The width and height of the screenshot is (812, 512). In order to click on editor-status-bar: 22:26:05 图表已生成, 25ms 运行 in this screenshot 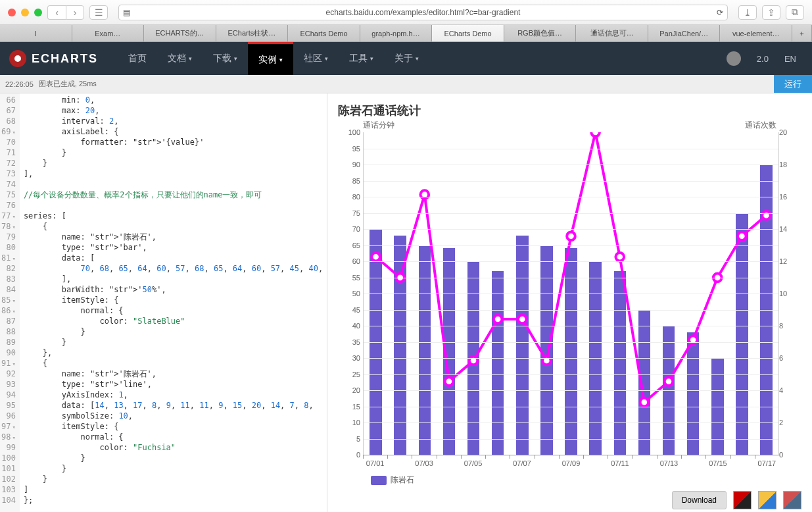, I will do `click(406, 84)`.